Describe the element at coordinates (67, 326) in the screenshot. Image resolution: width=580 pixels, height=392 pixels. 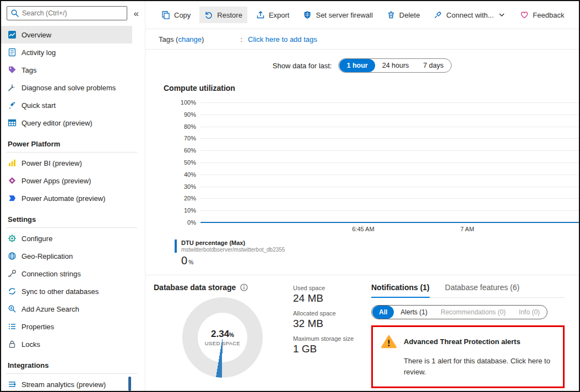
I see `sidebar-item-properties: Properties` at that location.